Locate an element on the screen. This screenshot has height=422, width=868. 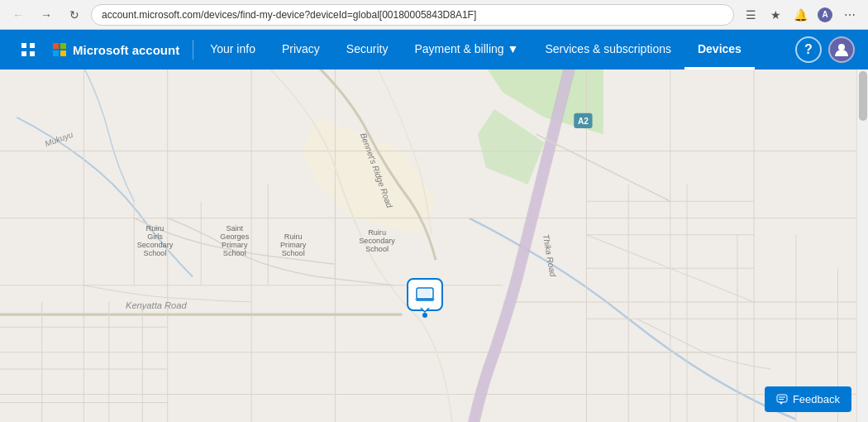
svg-text: A2 is located at coordinates (584, 121).